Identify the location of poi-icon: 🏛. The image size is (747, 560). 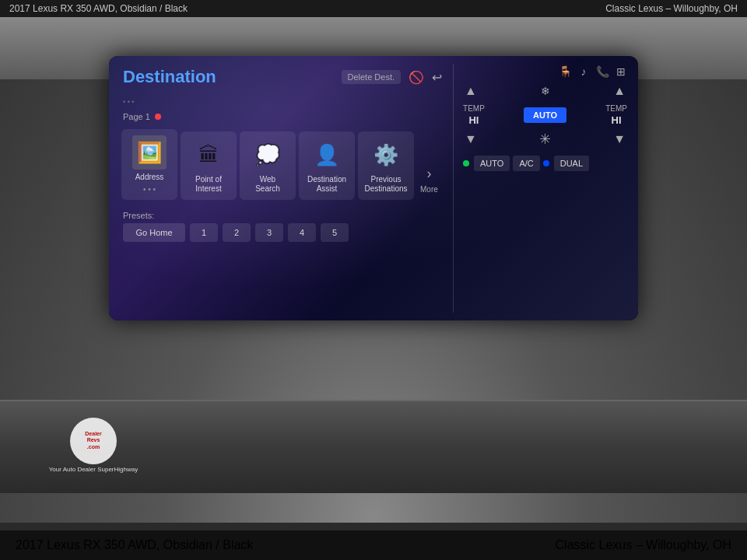
(209, 155).